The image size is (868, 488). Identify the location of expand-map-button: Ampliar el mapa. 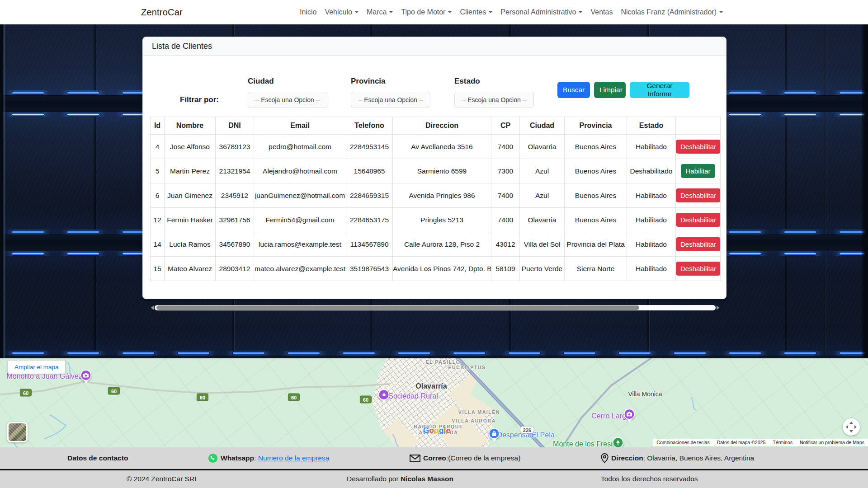
(37, 367).